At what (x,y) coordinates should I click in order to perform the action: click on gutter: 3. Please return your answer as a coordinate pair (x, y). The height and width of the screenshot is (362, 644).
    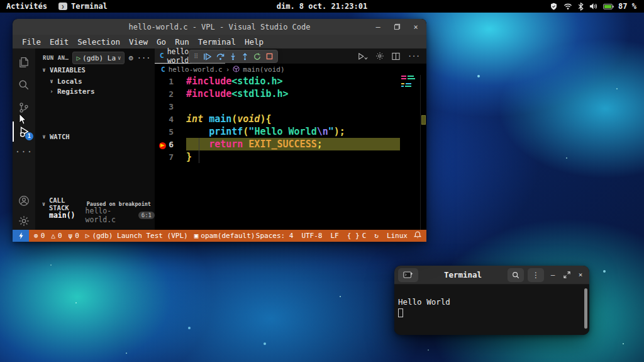
    Looking at the image, I should click on (170, 107).